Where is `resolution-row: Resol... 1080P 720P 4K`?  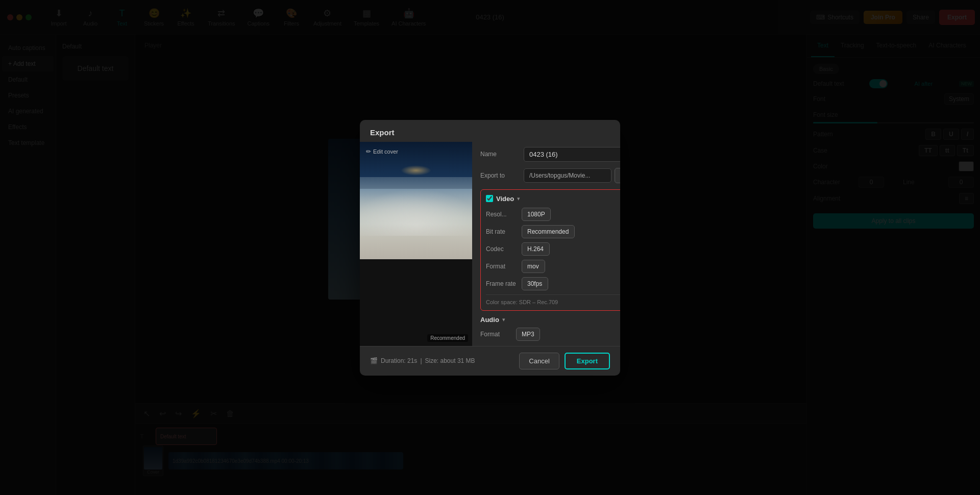
resolution-row: Resol... 1080P 720P 4K is located at coordinates (553, 214).